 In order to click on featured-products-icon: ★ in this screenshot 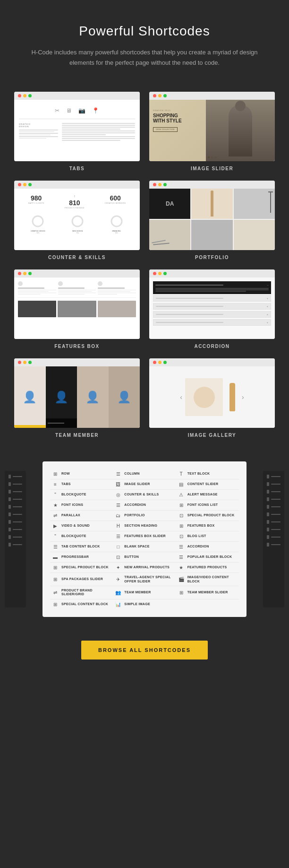, I will do `click(181, 567)`.